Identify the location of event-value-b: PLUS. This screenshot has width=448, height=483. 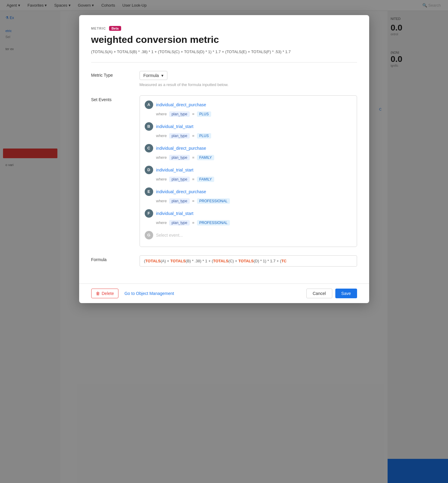
(204, 136).